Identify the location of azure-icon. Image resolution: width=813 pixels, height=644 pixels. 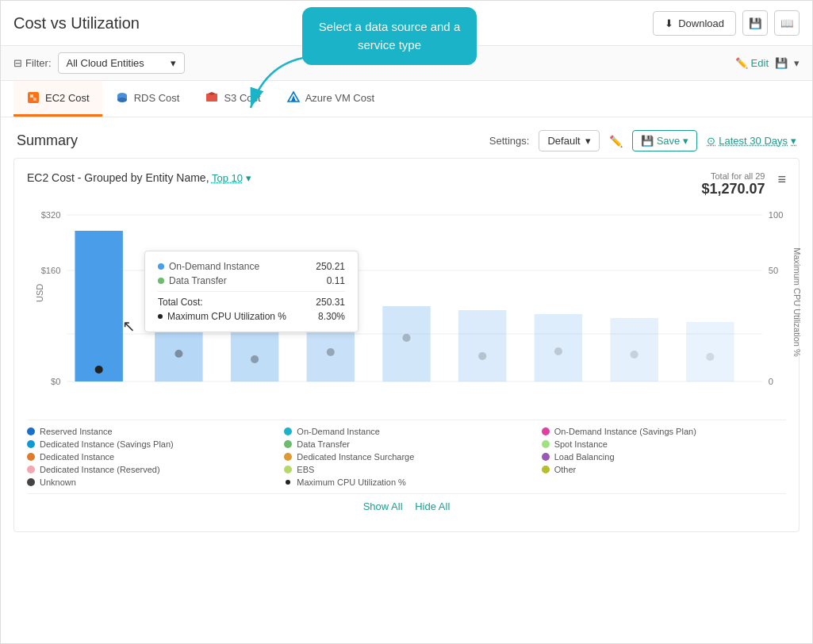
(293, 98).